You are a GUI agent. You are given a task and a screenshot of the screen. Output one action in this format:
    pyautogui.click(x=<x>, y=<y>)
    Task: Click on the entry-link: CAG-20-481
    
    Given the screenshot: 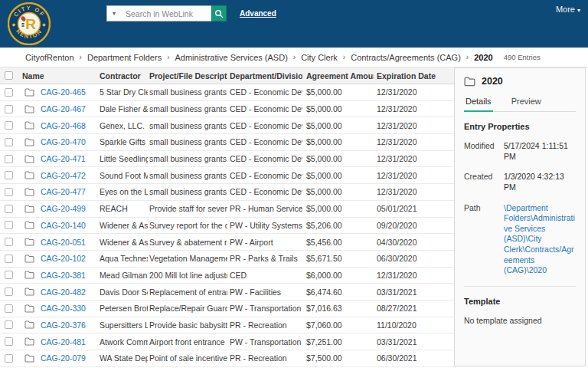 What is the action you would take?
    pyautogui.click(x=63, y=342)
    